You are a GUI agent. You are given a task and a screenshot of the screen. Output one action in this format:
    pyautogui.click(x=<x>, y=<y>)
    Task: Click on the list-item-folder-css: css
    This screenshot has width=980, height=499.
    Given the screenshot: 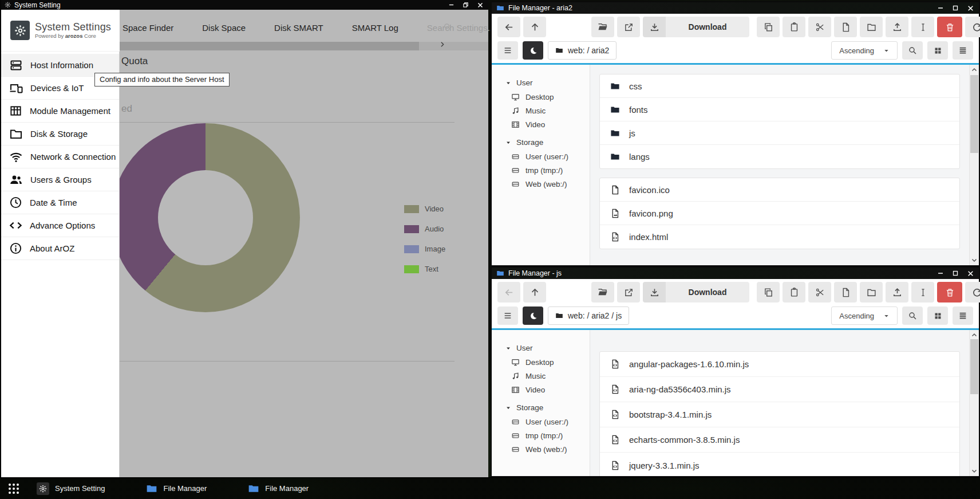 What is the action you would take?
    pyautogui.click(x=780, y=86)
    